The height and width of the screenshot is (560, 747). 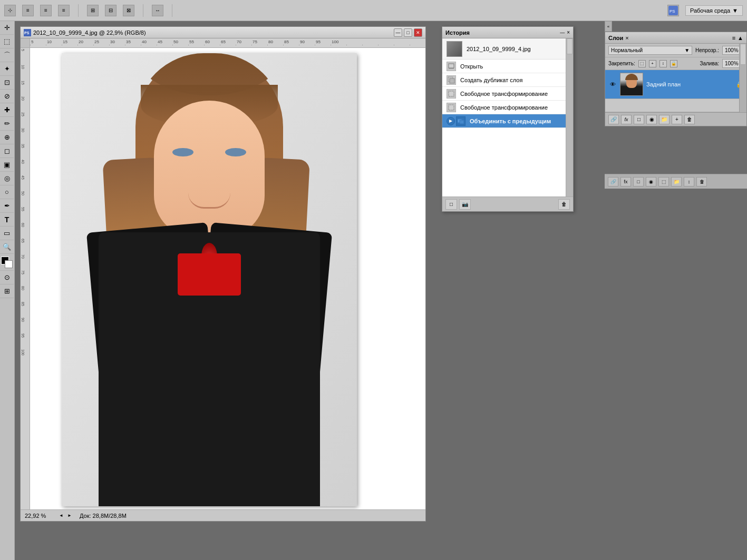 I want to click on panel-collapse-btn: «, so click(x=608, y=26).